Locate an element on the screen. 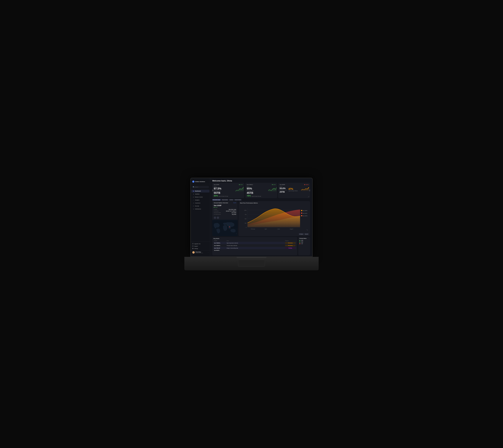  nav-section: Dashboard Satellites Mission Control Ana… is located at coordinates (200, 215).